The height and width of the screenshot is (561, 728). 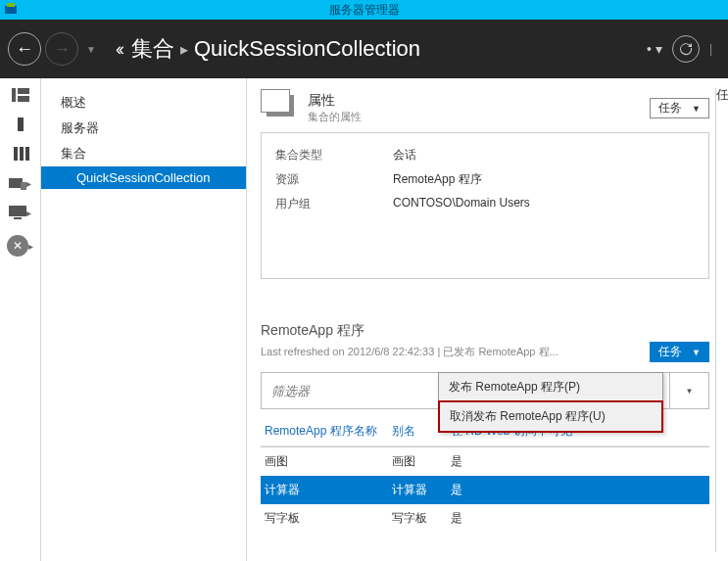 I want to click on remoteapp-table: RemoteApp 程序名称 别名 在 RD Web 访问中可见 画图 画图 是…, so click(x=485, y=475).